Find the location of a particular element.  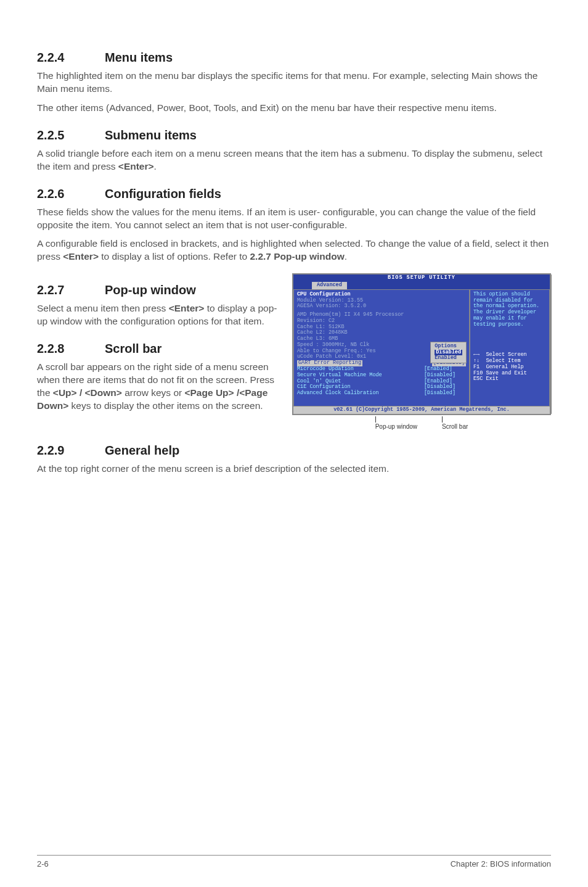

key-label: Exit is located at coordinates (492, 379).